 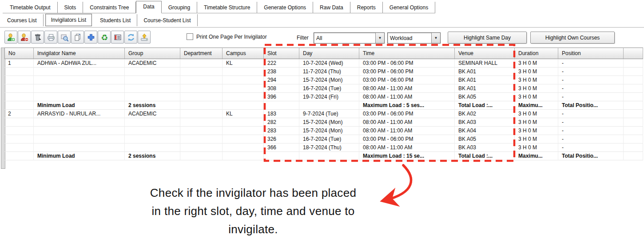 What do you see at coordinates (243, 114) in the screenshot?
I see `cell-campus: KL` at bounding box center [243, 114].